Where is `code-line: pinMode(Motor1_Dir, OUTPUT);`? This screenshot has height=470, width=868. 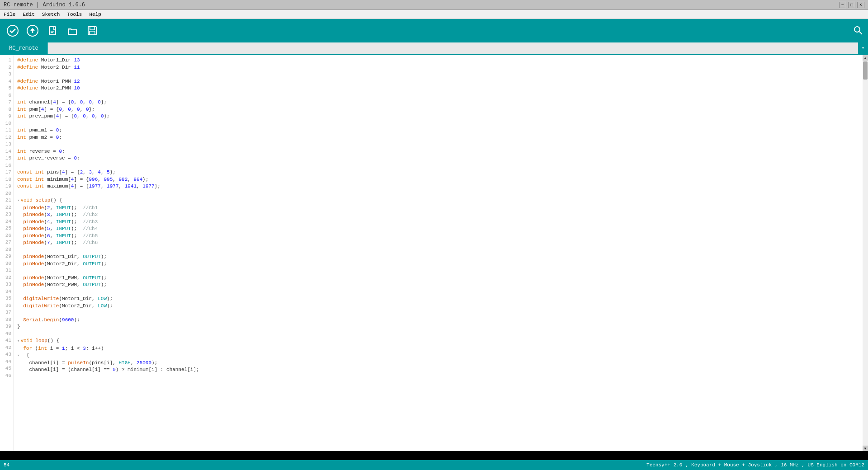 code-line: pinMode(Motor1_Dir, OUTPUT); is located at coordinates (438, 257).